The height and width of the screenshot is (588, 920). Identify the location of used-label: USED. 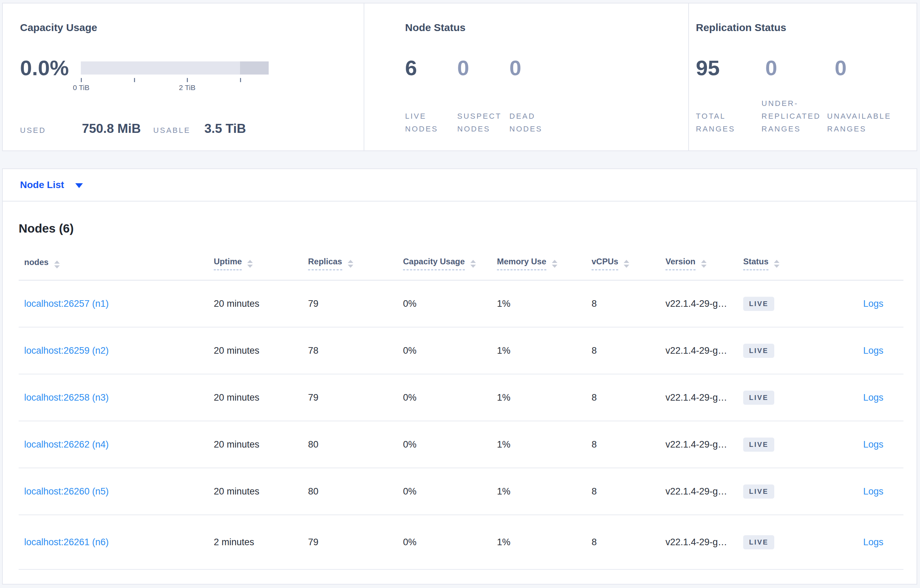
(33, 130).